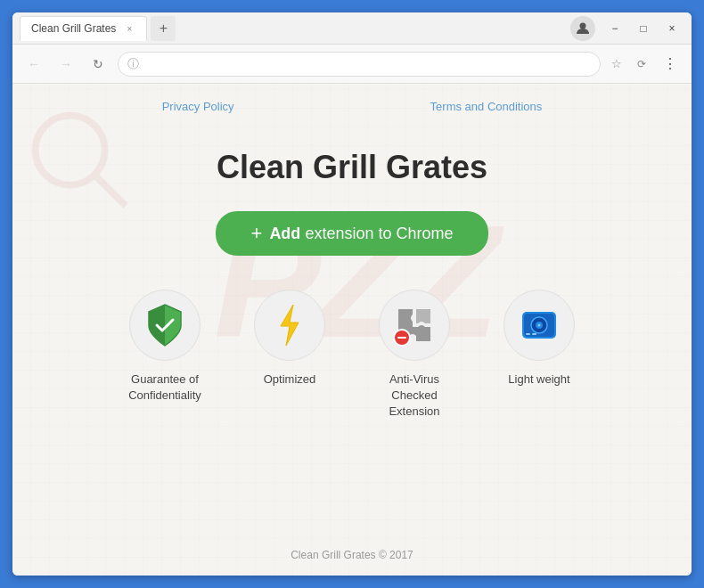  Describe the element at coordinates (539, 325) in the screenshot. I see `lightweight-icon-circle` at that location.